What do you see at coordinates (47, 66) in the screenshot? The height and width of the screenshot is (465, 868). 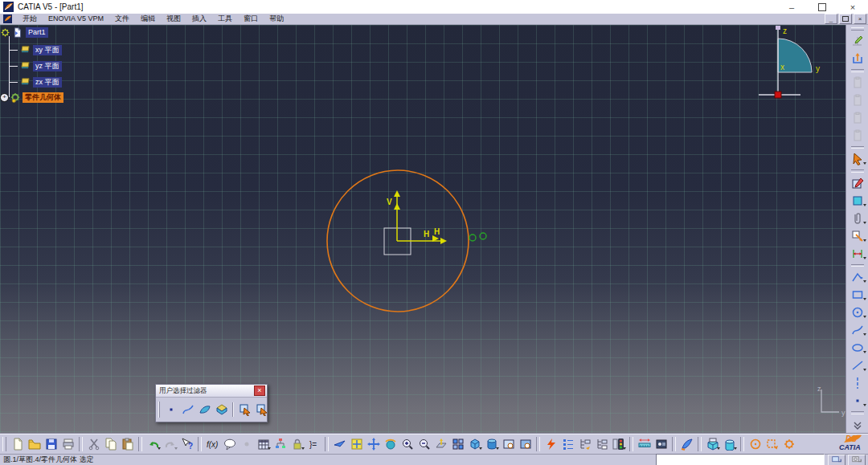 I see `tree-node-yz-plane-label: yz 平面` at bounding box center [47, 66].